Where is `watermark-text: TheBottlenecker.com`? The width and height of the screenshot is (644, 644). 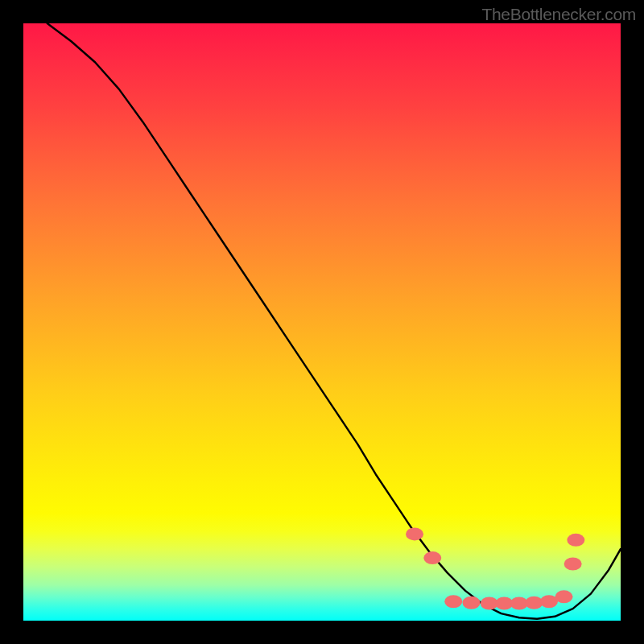 watermark-text: TheBottlenecker.com is located at coordinates (559, 14).